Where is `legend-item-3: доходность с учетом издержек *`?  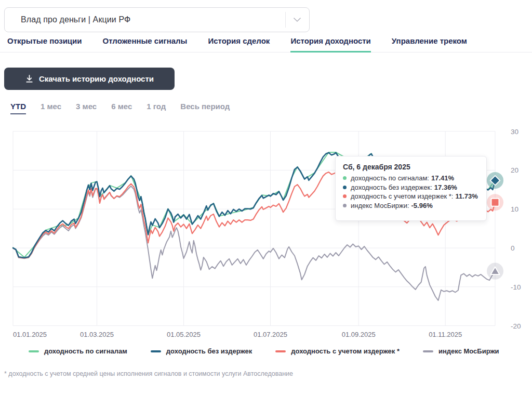
legend-item-3: доходность с учетом издержек * is located at coordinates (338, 351).